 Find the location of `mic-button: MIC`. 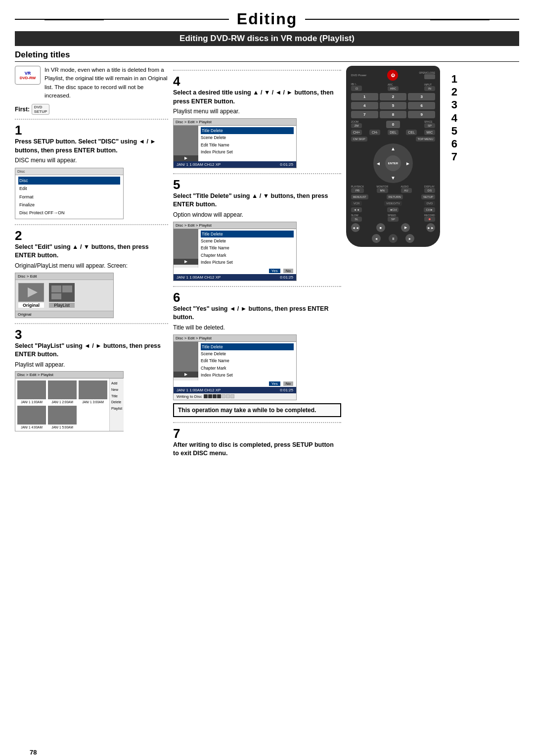

mic-button: MIC is located at coordinates (430, 133).